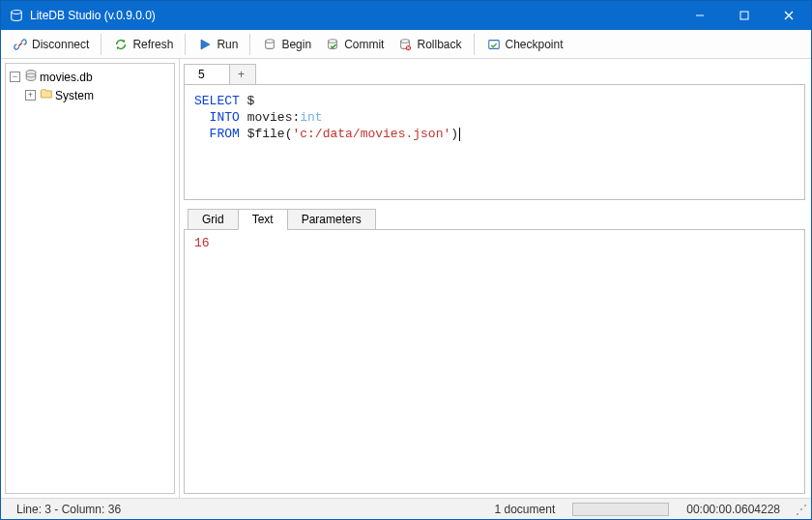 The image size is (812, 520). Describe the element at coordinates (354, 15) in the screenshot. I see `window-title: LiteDB Studio (v.0.9.0.0)` at that location.